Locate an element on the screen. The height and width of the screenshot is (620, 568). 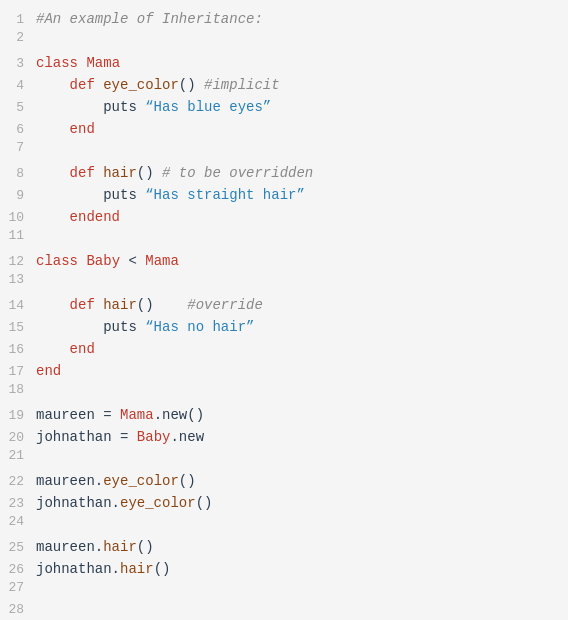
line-number: 11 is located at coordinates (18, 236).